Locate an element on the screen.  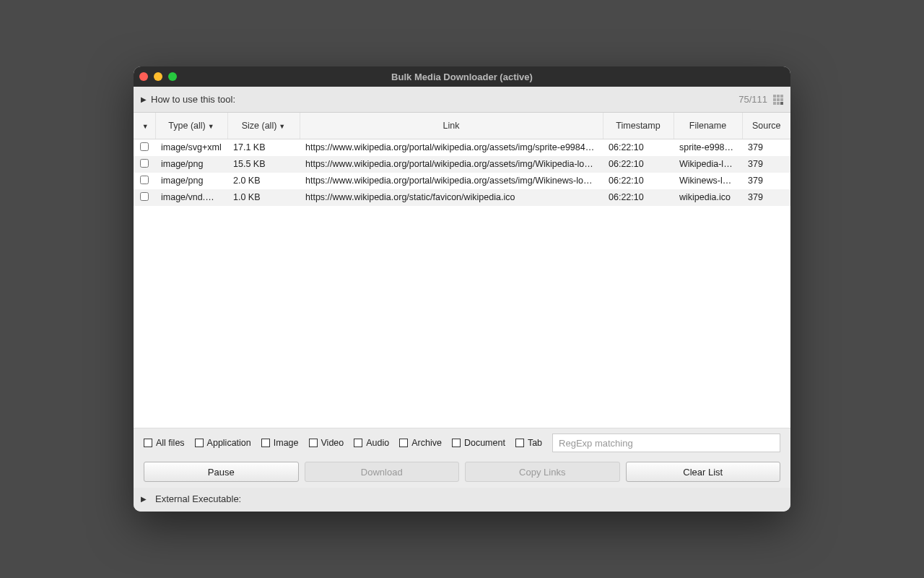
download-button: Download is located at coordinates (383, 472).